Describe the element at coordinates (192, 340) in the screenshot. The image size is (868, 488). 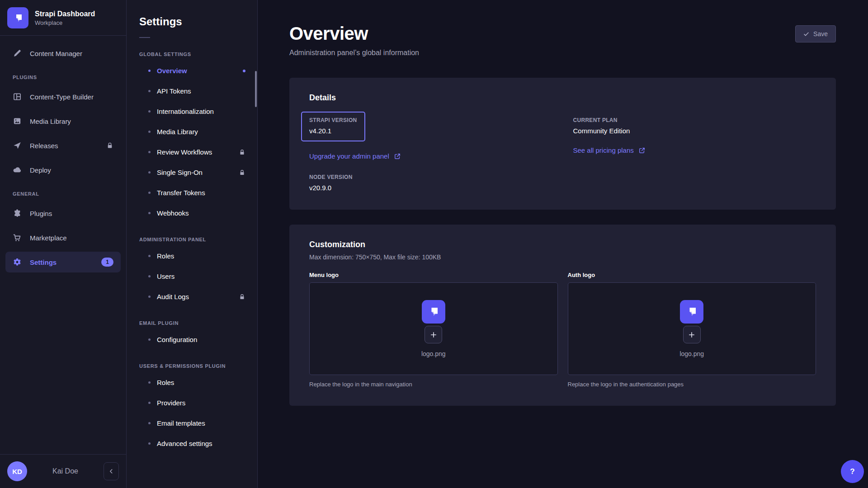
I see `subnav-item-configuration: Configuration` at that location.